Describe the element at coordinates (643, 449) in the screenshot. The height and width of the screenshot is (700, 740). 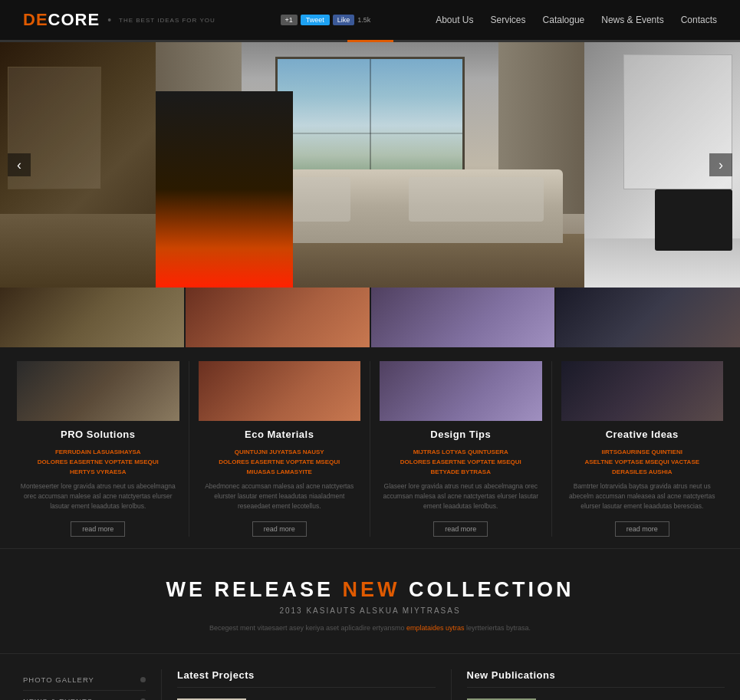
I see `feature-creative-ideas: Creative Ideas IIRTSGAURINSE QUINTIENI A…` at that location.